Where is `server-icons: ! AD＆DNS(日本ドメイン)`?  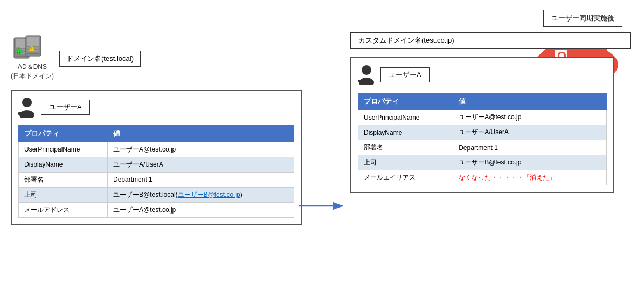
server-icons: ! AD＆DNS(日本ドメイン) is located at coordinates (32, 57).